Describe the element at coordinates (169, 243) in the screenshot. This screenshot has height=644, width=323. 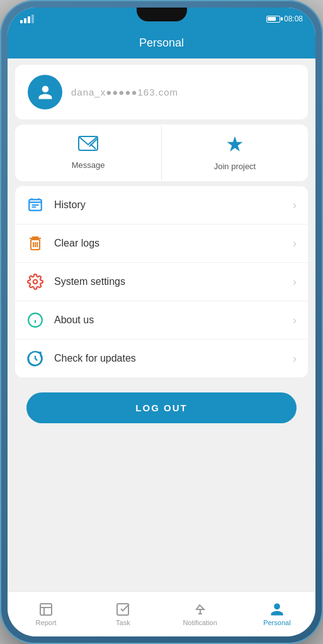
I see `clear-logs-label: Clear logs` at that location.